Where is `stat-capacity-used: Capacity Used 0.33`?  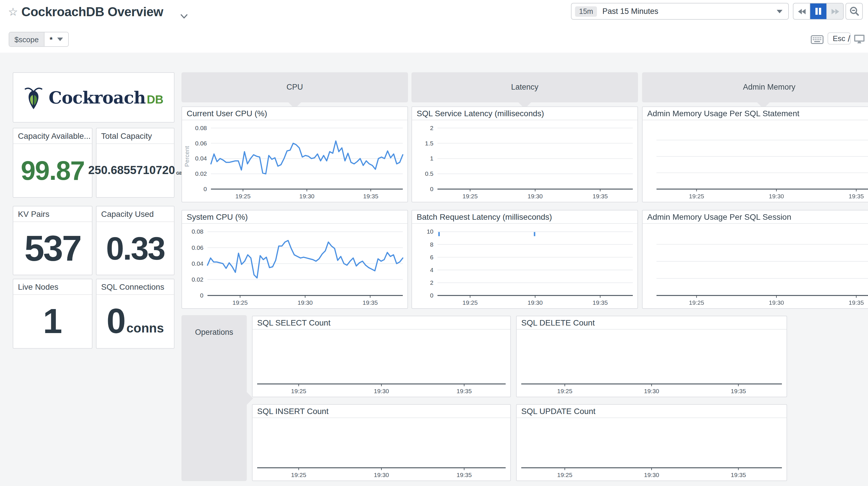
stat-capacity-used: Capacity Used 0.33 is located at coordinates (135, 240).